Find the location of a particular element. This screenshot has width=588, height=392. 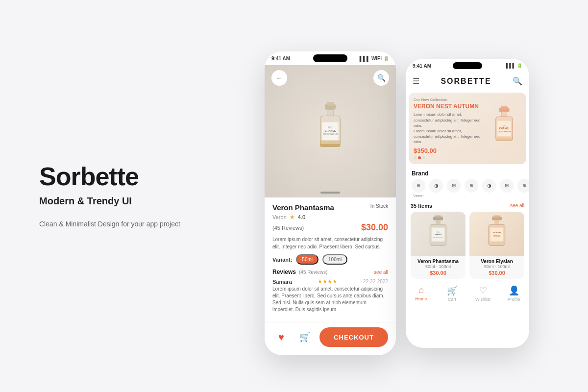

brand-label-1: Veron is located at coordinates (418, 196).